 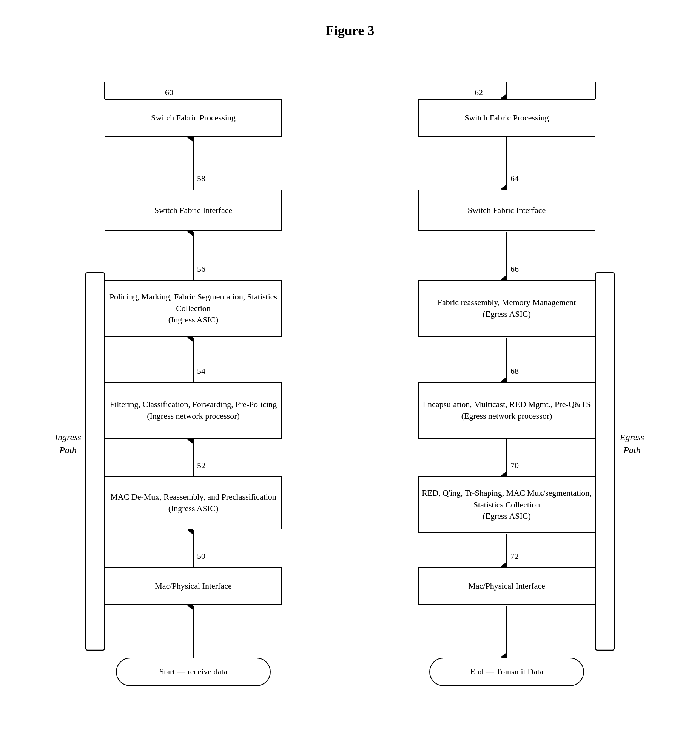 I want to click on ref-50: 50, so click(x=201, y=556).